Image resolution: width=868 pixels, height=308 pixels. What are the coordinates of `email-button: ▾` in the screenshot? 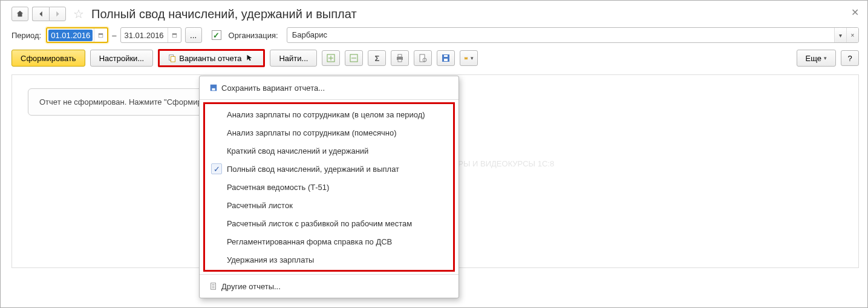 It's located at (469, 58).